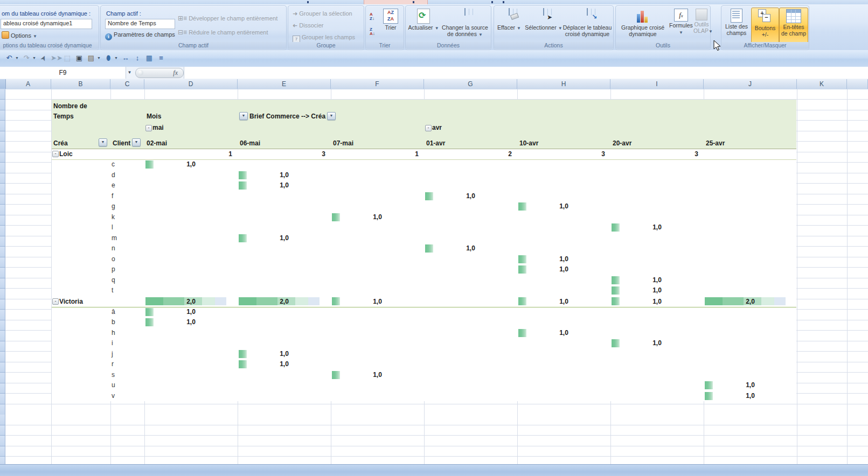  What do you see at coordinates (391, 25) in the screenshot?
I see `sort-button: AZZA Trier` at bounding box center [391, 25].